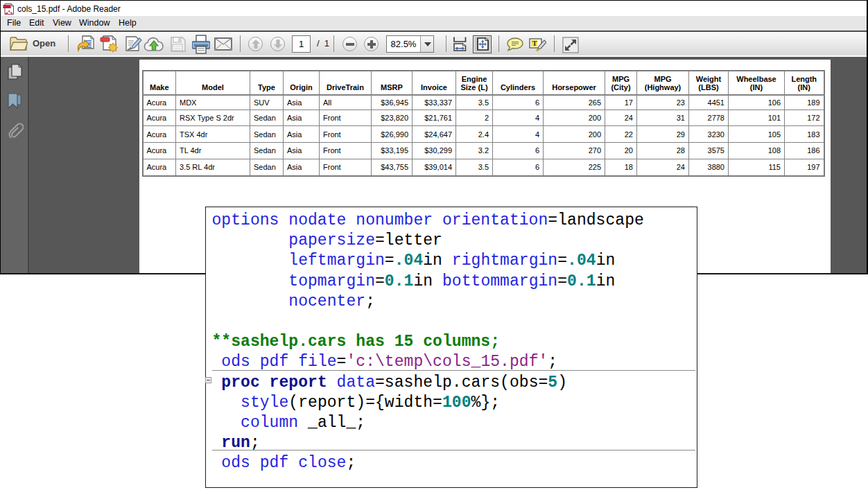 This screenshot has height=490, width=868. Describe the element at coordinates (535, 43) in the screenshot. I see `svg-text: T` at that location.